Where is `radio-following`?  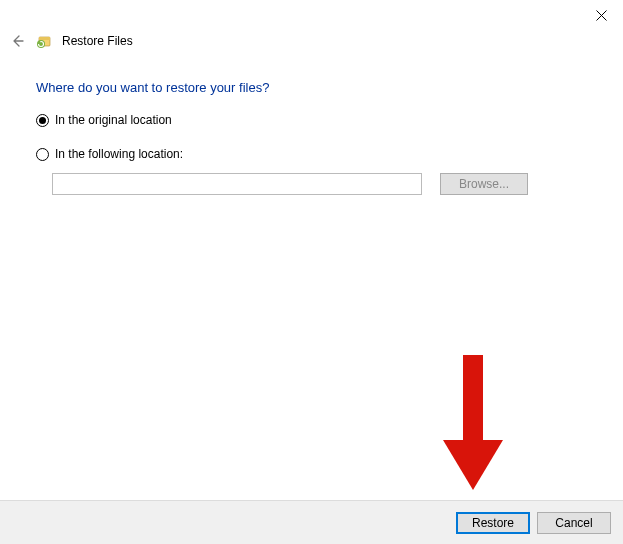
radio-following is located at coordinates (42, 154).